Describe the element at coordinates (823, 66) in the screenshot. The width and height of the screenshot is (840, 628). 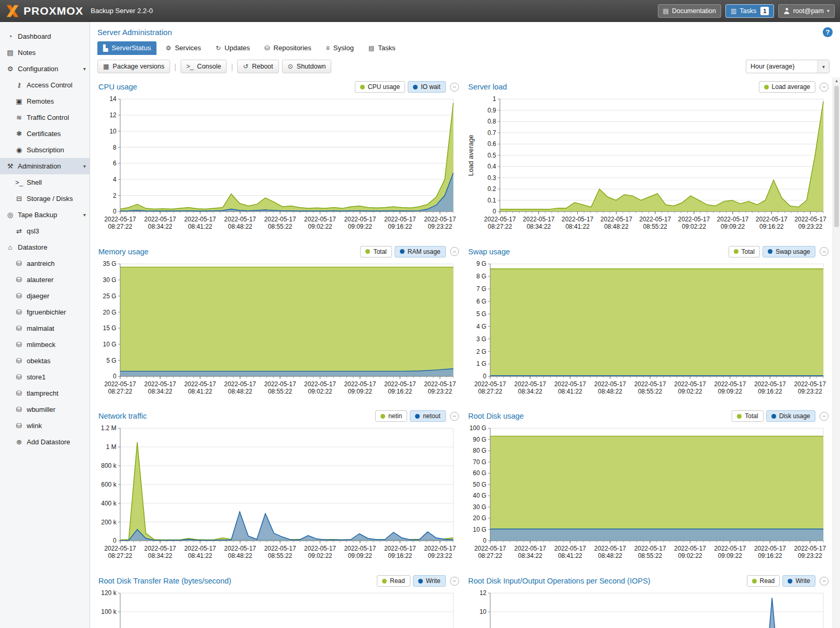
I see `combo-caret-icon: ▾` at that location.